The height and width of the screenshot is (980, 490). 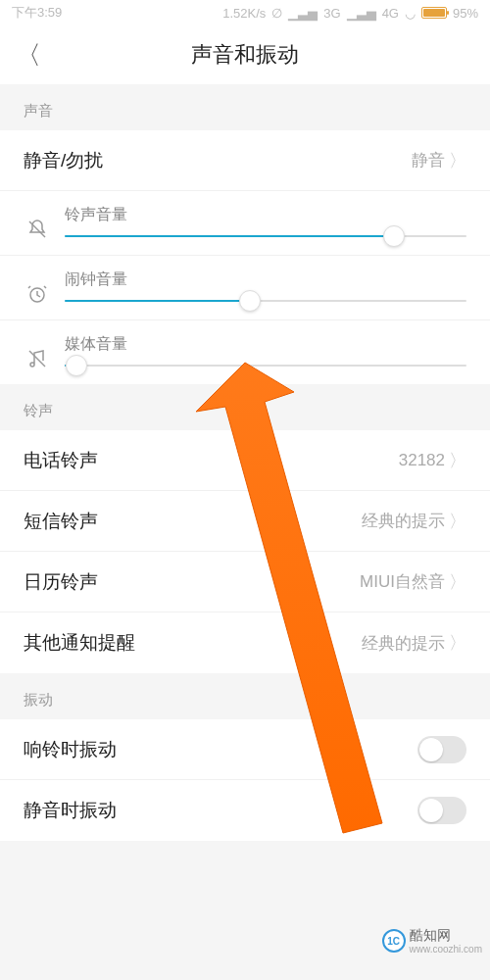 What do you see at coordinates (37, 294) in the screenshot?
I see `alarm-clock-icon` at bounding box center [37, 294].